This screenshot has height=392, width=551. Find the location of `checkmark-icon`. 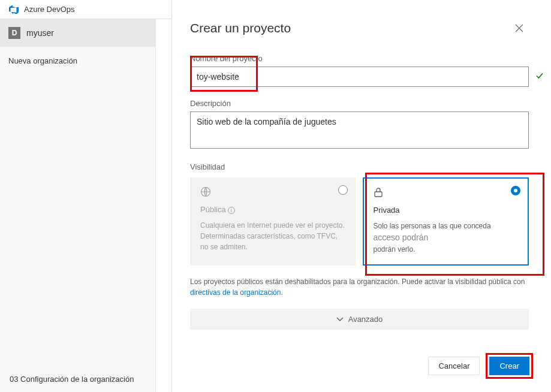

checkmark-icon is located at coordinates (540, 77).